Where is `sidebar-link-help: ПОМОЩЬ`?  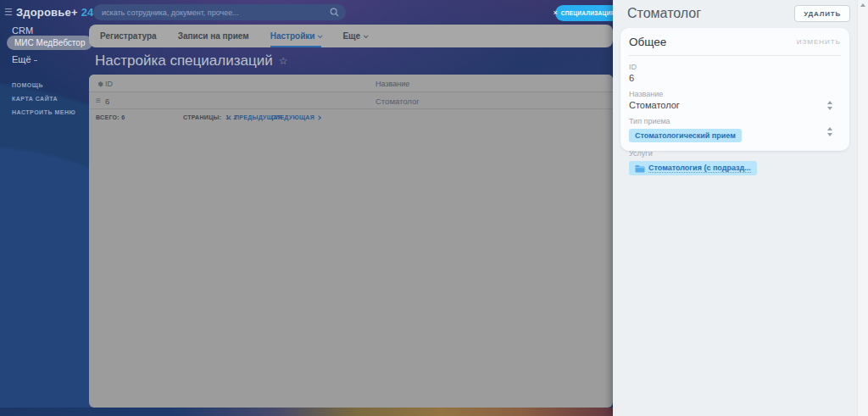 sidebar-link-help: ПОМОЩЬ is located at coordinates (27, 85).